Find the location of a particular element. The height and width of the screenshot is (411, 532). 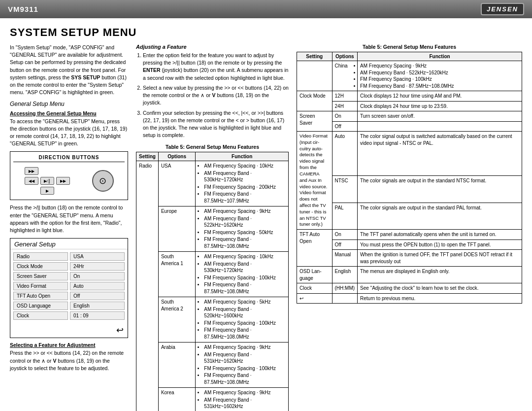

option-off-tft: Off is located at coordinates (345, 244).